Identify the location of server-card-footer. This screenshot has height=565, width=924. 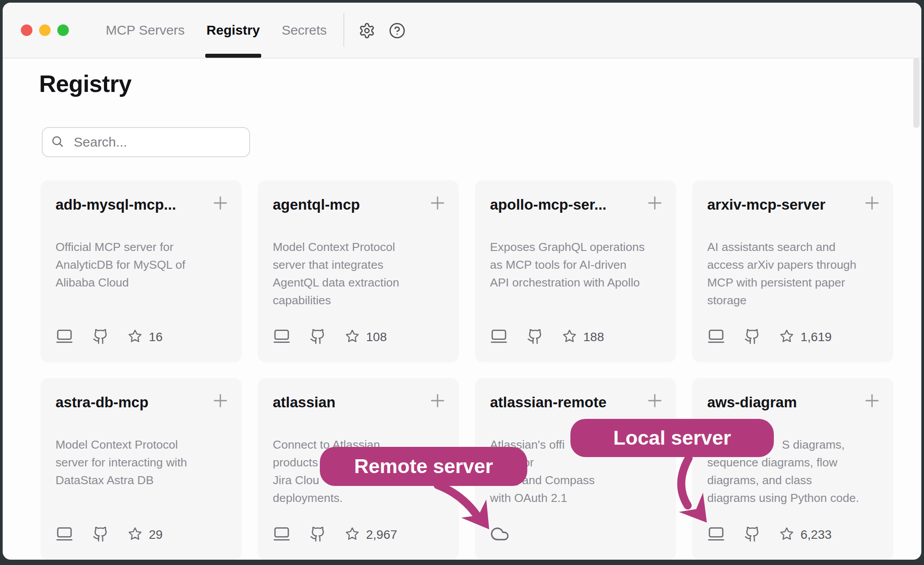
(500, 535).